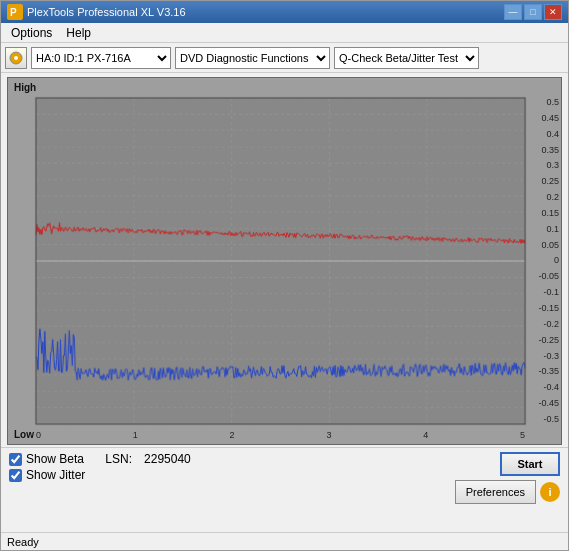 This screenshot has height=551, width=569. Describe the element at coordinates (101, 58) in the screenshot. I see `device-select: HA:0 ID:1 PX-716A` at that location.